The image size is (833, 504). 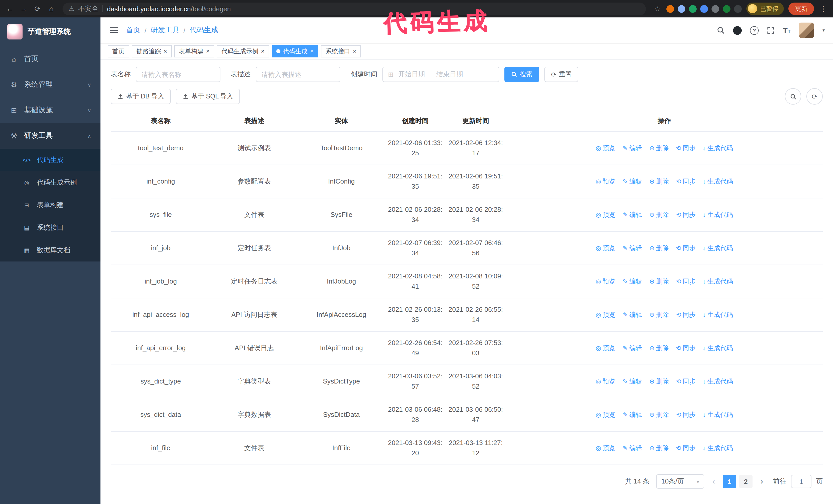 What do you see at coordinates (50, 228) in the screenshot?
I see `sidebar-item-api: ▤系统接口` at bounding box center [50, 228].